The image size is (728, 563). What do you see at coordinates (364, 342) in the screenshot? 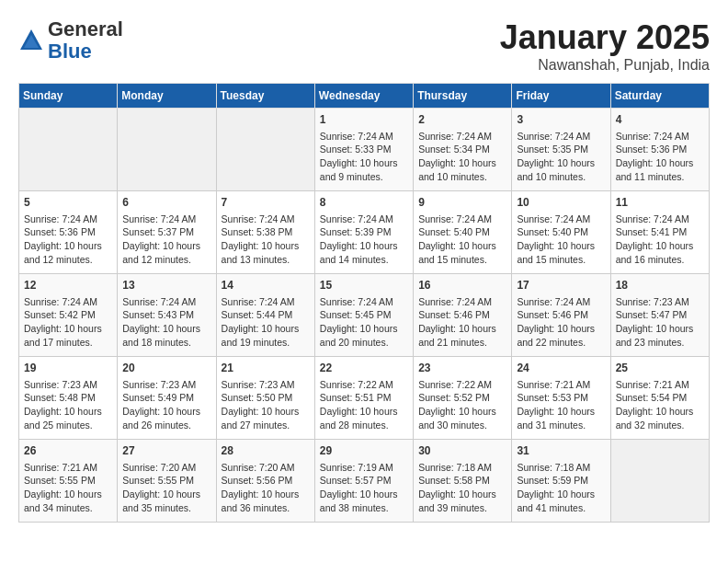
I see `day-info: and 20 minutes.` at bounding box center [364, 342].